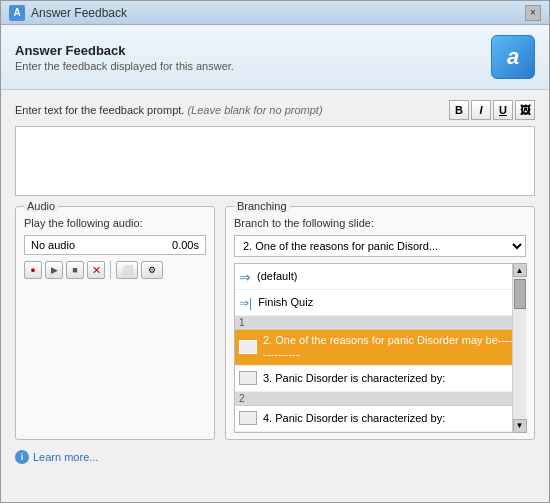 The height and width of the screenshot is (503, 550). Describe the element at coordinates (525, 110) in the screenshot. I see `image-button: 🖼` at that location.